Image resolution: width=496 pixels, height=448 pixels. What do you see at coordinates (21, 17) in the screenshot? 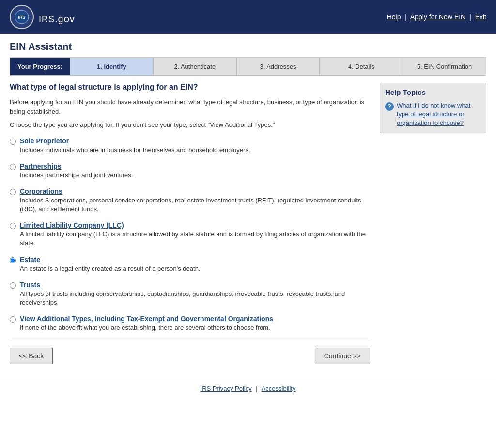
I see `svg-text: IRS` at bounding box center [21, 17].